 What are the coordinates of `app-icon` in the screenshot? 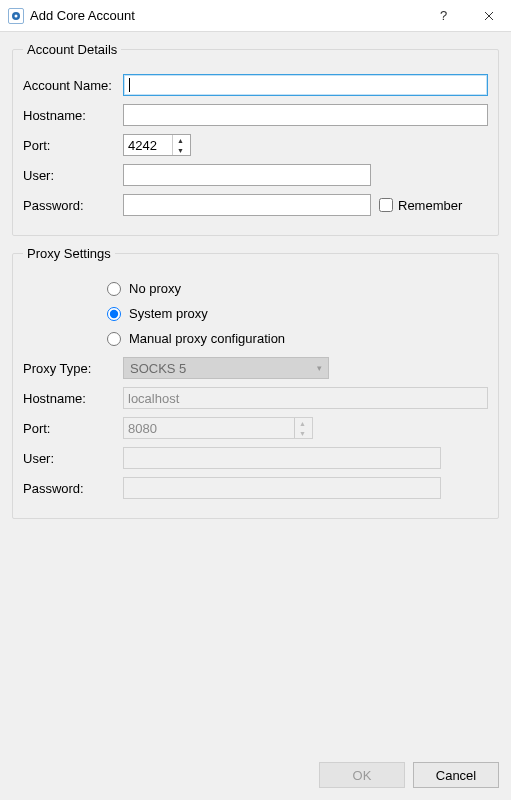 It's located at (16, 16).